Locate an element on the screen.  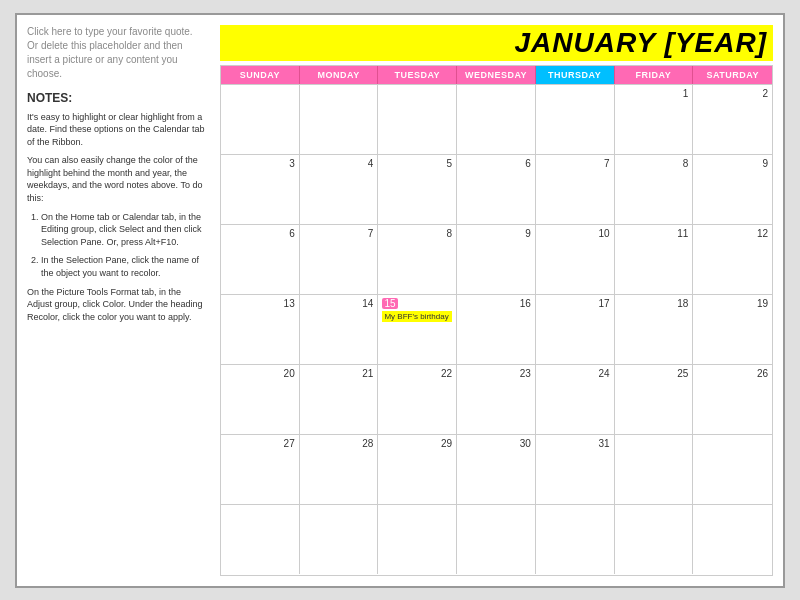
day-25: 25 is located at coordinates (654, 400).